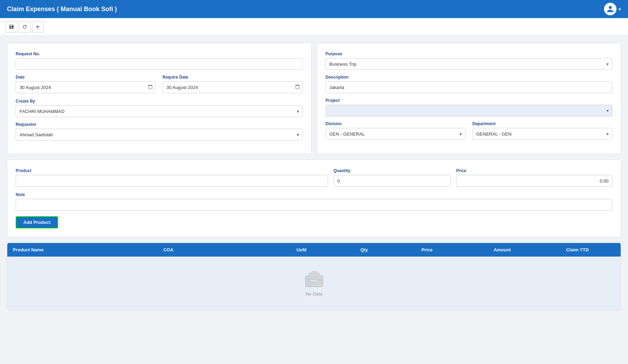 This screenshot has width=628, height=364. Describe the element at coordinates (396, 134) in the screenshot. I see `division-select-wrapper: GEN - GENERAL` at that location.